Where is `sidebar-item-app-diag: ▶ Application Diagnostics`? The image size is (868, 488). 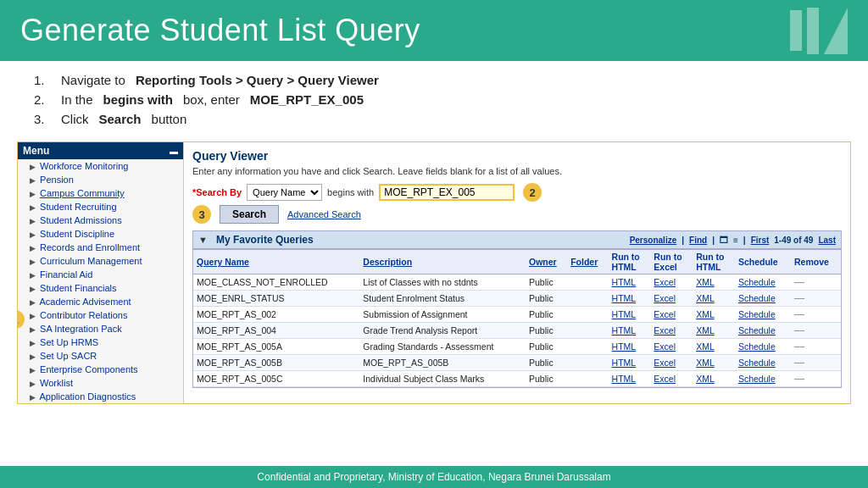
sidebar-item-app-diag: ▶ Application Diagnostics is located at coordinates (100, 396).